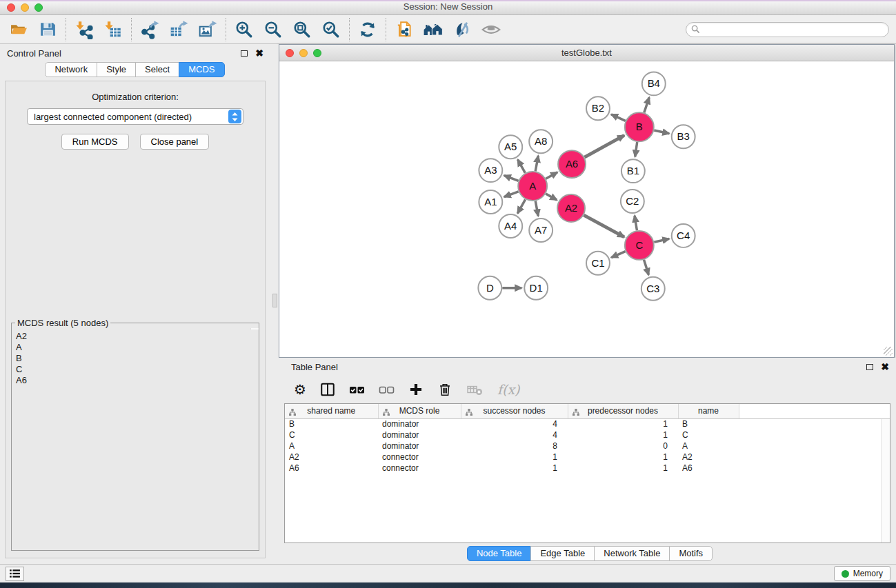 The width and height of the screenshot is (896, 588). Describe the element at coordinates (387, 389) in the screenshot. I see `deselect-all-button` at that location.